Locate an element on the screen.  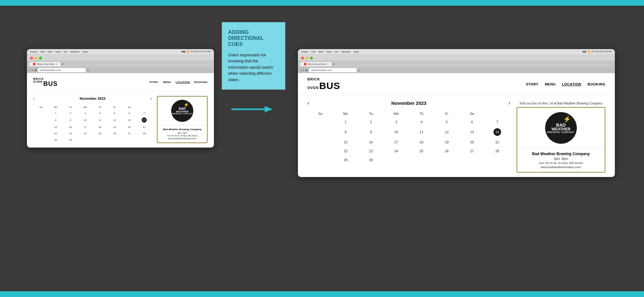
right-location-url: www.badweatherbrewery.com/ is located at coordinates (561, 167).